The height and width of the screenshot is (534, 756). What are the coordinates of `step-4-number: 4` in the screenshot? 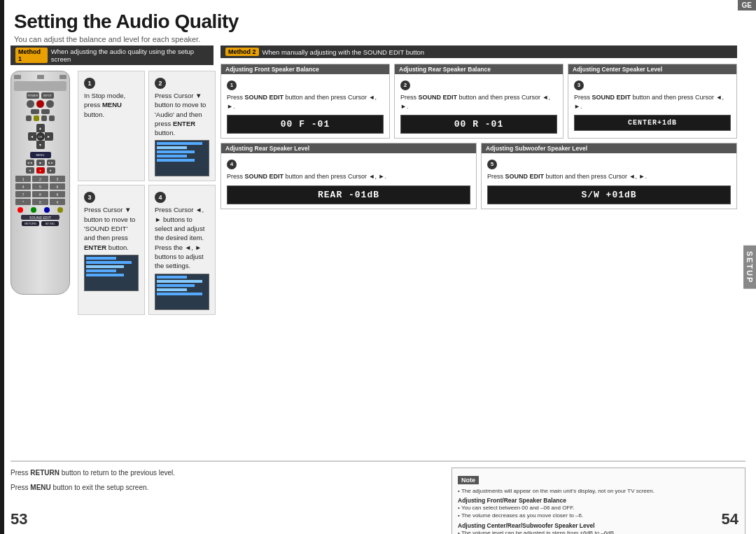 It's located at (160, 197).